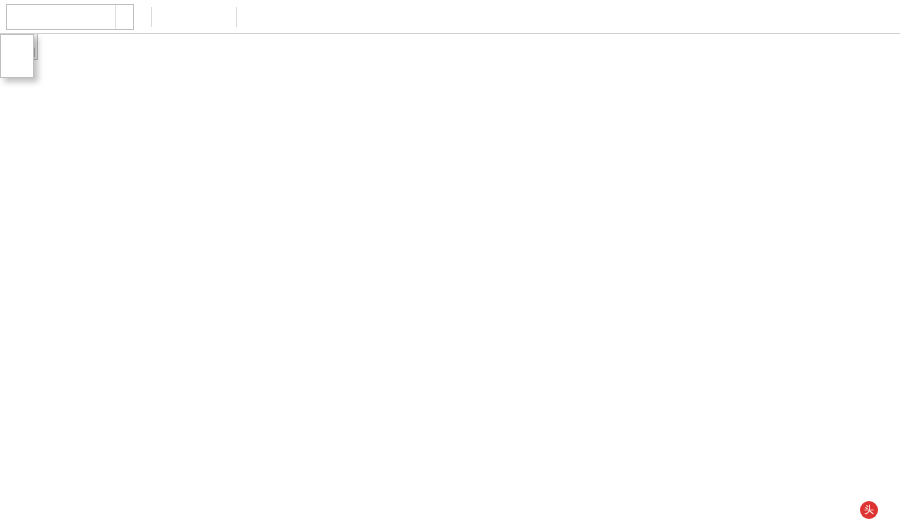 This screenshot has width=900, height=525. Describe the element at coordinates (570, 17) in the screenshot. I see `formula-input` at that location.